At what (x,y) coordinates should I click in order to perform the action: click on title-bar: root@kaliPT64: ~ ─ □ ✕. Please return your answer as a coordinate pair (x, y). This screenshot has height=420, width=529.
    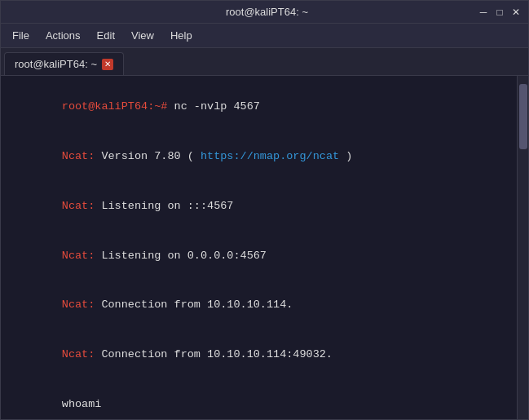
    Looking at the image, I should click on (264, 12).